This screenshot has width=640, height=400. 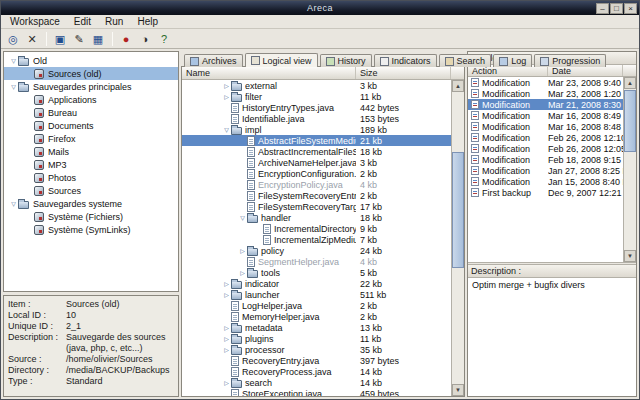 I want to click on help-icon: ?, so click(x=164, y=39).